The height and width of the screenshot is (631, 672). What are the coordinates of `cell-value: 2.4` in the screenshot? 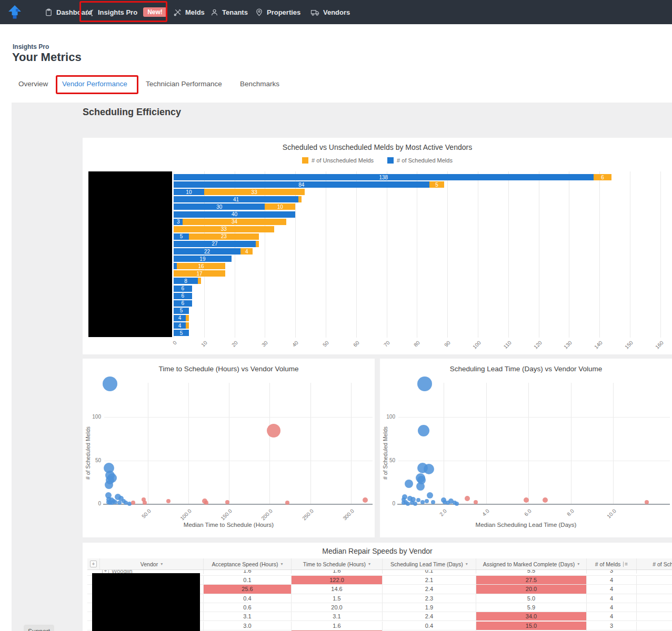 It's located at (429, 616).